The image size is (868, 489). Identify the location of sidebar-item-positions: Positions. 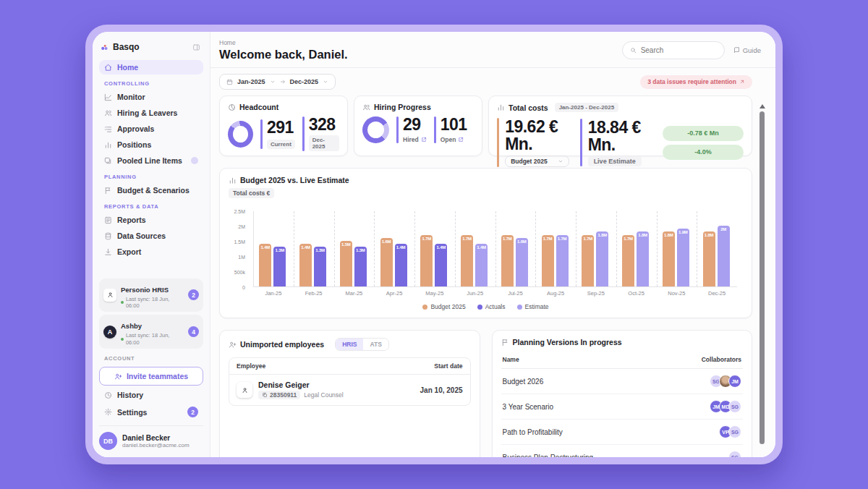
(151, 145).